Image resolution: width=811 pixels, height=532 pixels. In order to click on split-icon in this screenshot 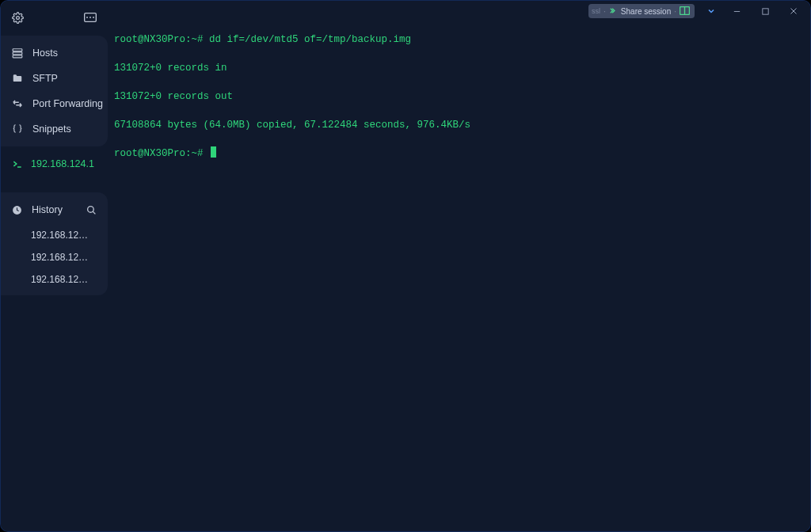, I will do `click(684, 11)`.